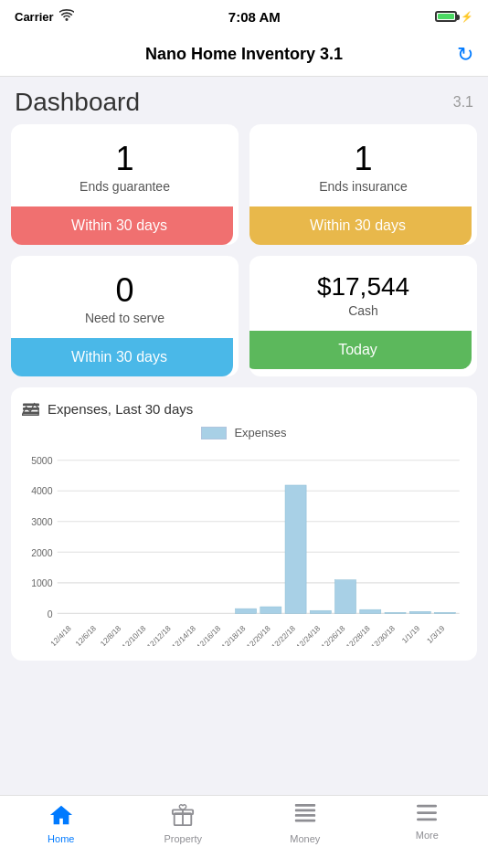  I want to click on legend-label: Expenses, so click(260, 433).